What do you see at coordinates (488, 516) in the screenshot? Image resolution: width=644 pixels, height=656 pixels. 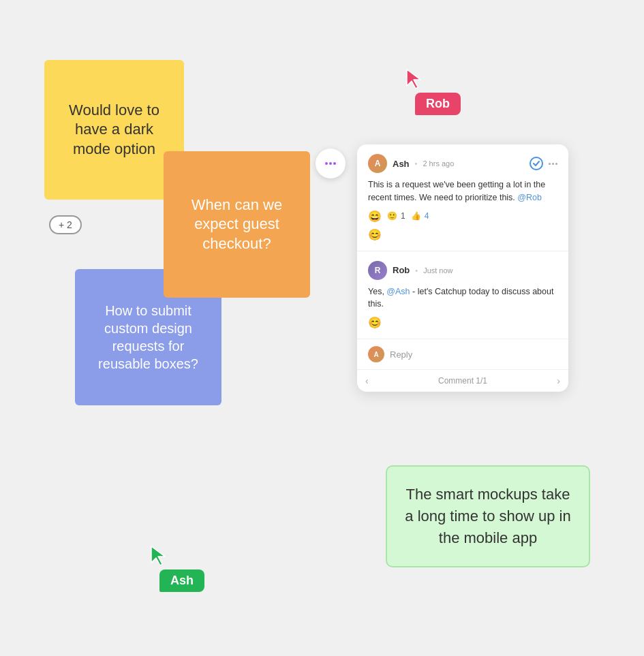 I see `sticky-note-green-text: The smart mockups take a long time to sh…` at bounding box center [488, 516].